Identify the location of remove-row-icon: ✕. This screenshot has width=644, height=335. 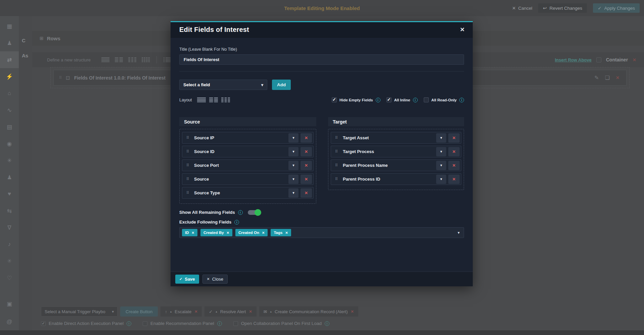
(635, 60).